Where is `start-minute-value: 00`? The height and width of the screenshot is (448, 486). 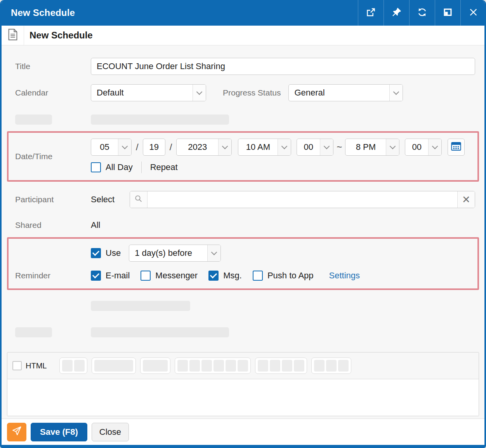
start-minute-value: 00 is located at coordinates (308, 147).